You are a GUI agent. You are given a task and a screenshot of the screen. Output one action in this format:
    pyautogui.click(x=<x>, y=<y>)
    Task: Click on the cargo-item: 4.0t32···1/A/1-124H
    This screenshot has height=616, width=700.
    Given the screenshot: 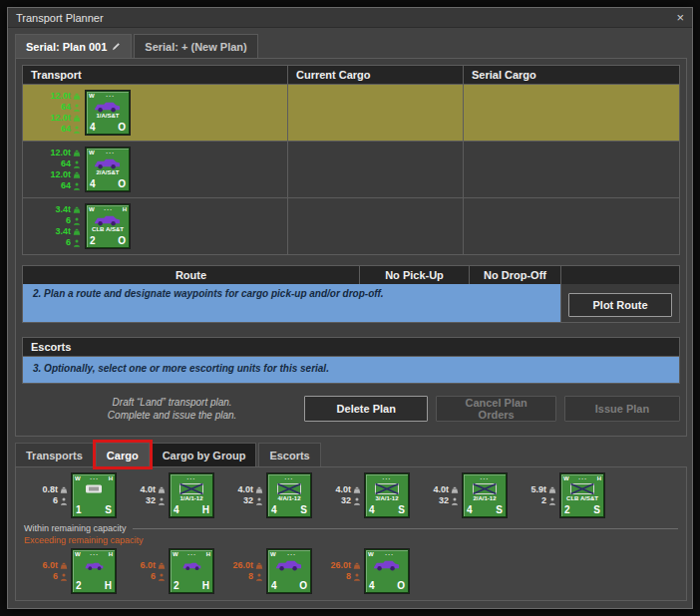 What is the action you would take?
    pyautogui.click(x=168, y=495)
    